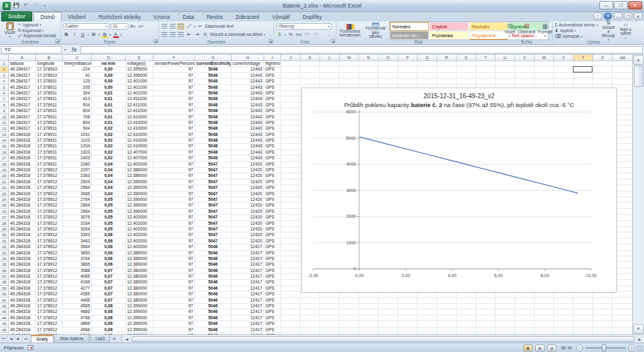 This screenshot has width=644, height=352. I want to click on column-header-U: U, so click(506, 58).